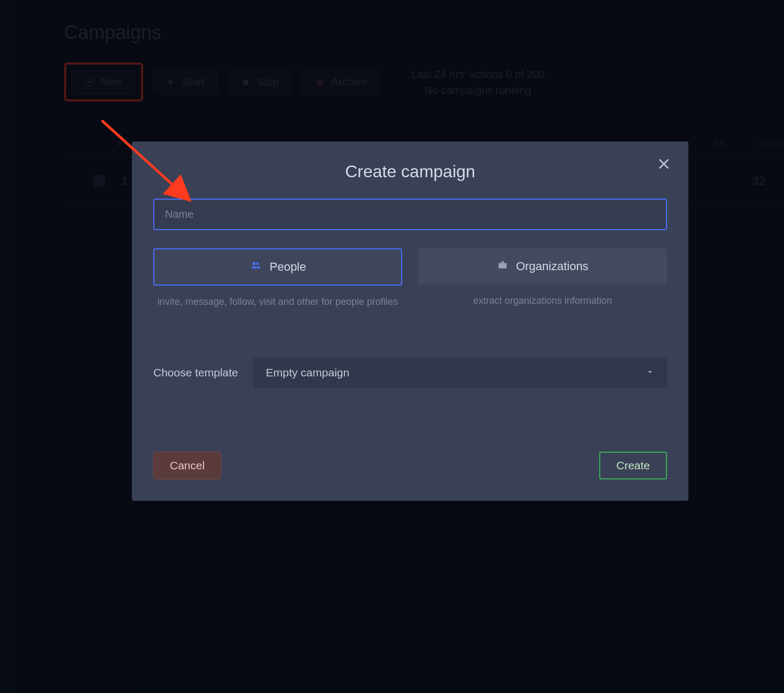  I want to click on template-label: Choose template, so click(195, 373).